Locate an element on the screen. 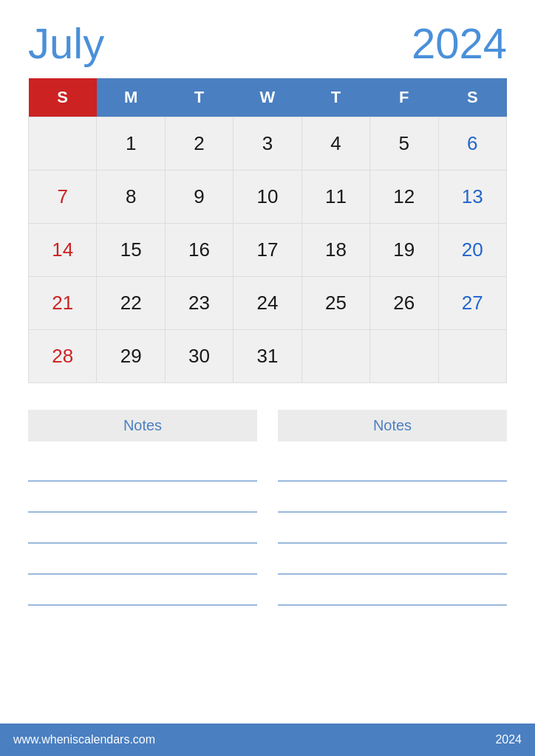  header-wednesday: W is located at coordinates (268, 97).